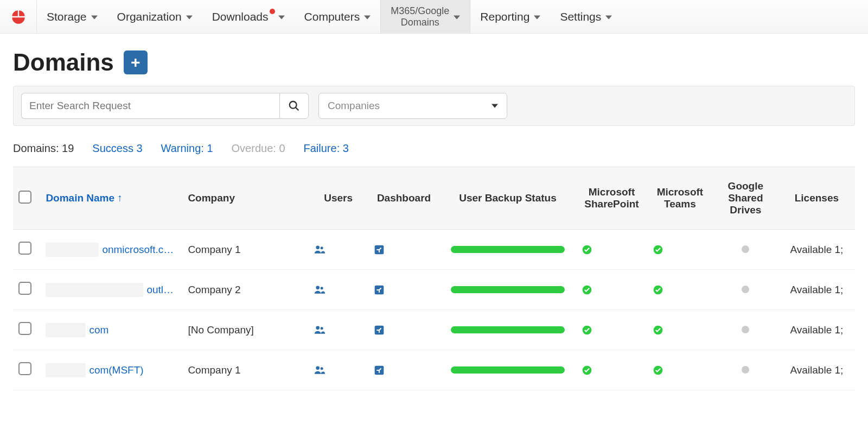 The height and width of the screenshot is (430, 868). What do you see at coordinates (434, 17) in the screenshot?
I see `top-nav: Storage Organization Downloads Computers…` at bounding box center [434, 17].